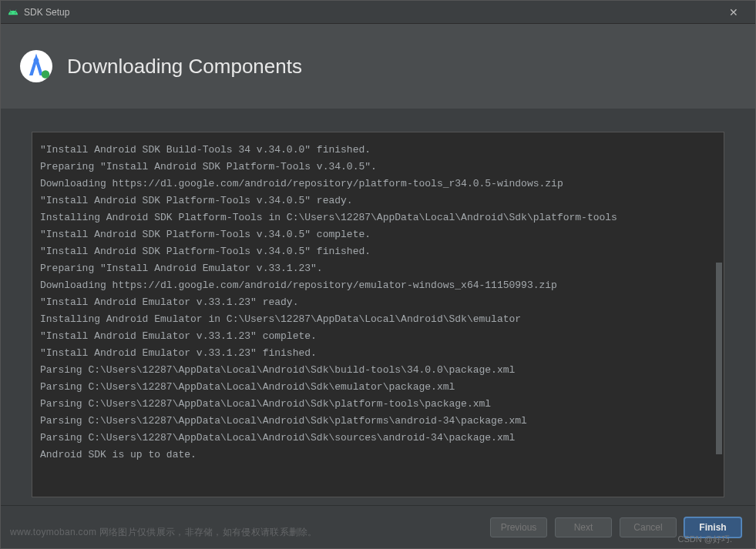 The width and height of the screenshot is (756, 549). I want to click on titlebar: SDK Setup ✕, so click(378, 12).